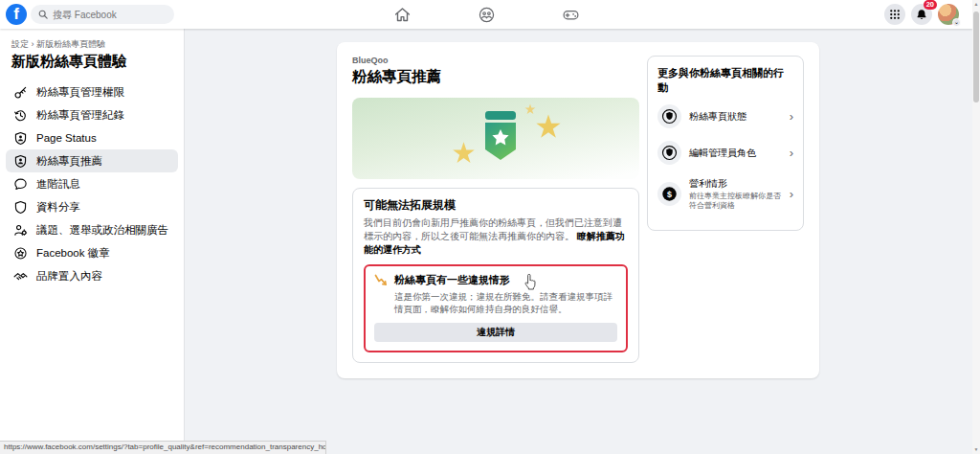 The width and height of the screenshot is (980, 454). What do you see at coordinates (496, 308) in the screenshot?
I see `violation-alert-box: 粉絲專頁有一些違規情形 這是你第一次違規；違規在所難免。請查看違規事項詳情頁面，…` at bounding box center [496, 308].